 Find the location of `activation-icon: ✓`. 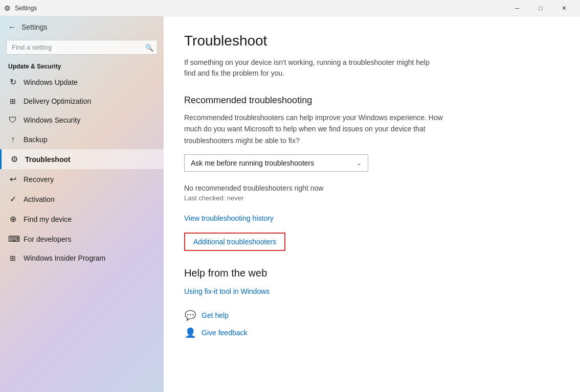

activation-icon: ✓ is located at coordinates (13, 199).